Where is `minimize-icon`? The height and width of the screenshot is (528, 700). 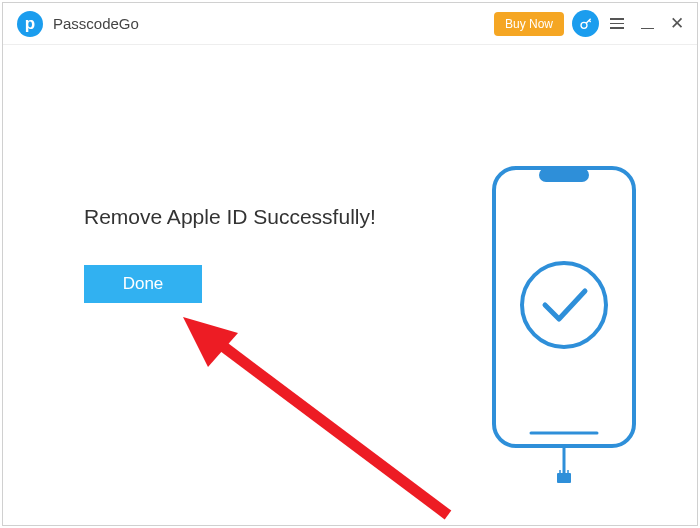
minimize-icon is located at coordinates (648, 29).